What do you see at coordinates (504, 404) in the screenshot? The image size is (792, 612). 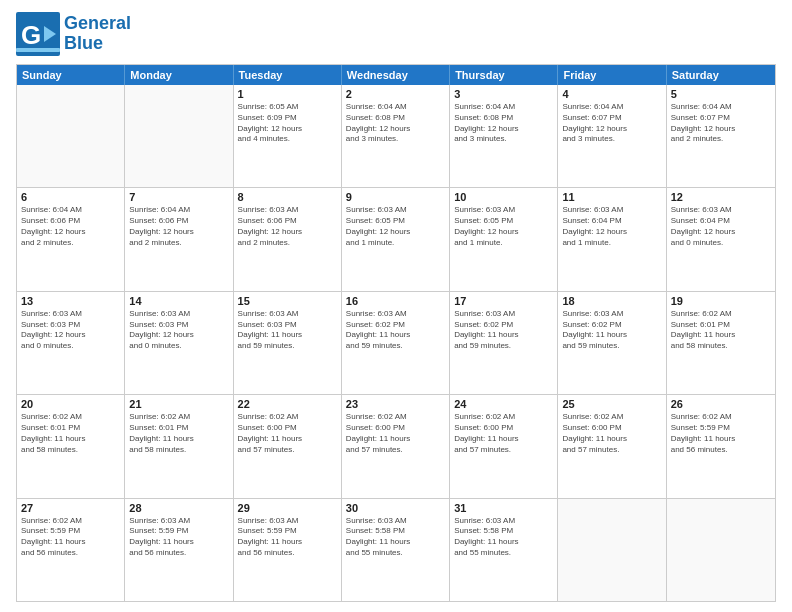 I see `day-number: 24` at bounding box center [504, 404].